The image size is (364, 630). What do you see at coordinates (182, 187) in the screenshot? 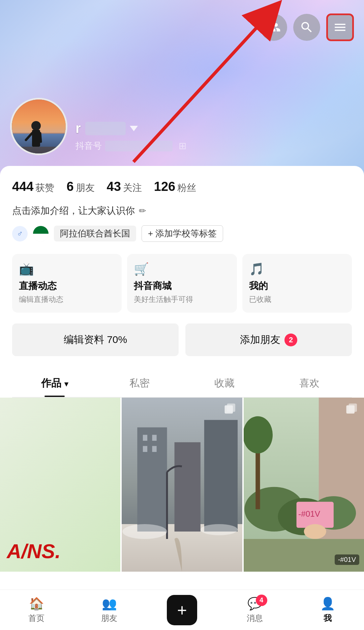
I see `stats-row: 444 获赞 6 朋友 43 关注 126 粉丝` at bounding box center [182, 187].